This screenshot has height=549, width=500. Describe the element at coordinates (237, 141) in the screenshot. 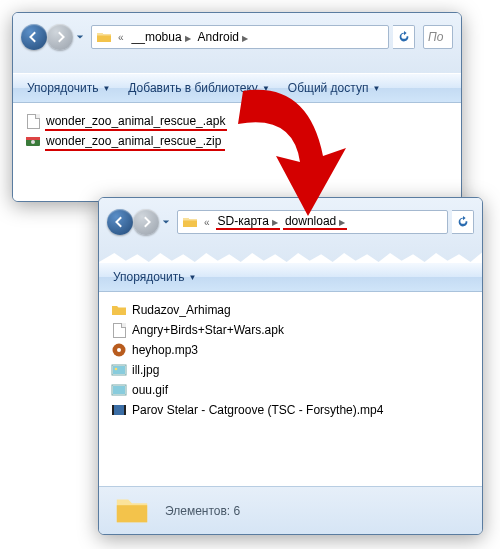

I see `file-item: wonder_zoo_animal_rescue_.zip` at that location.